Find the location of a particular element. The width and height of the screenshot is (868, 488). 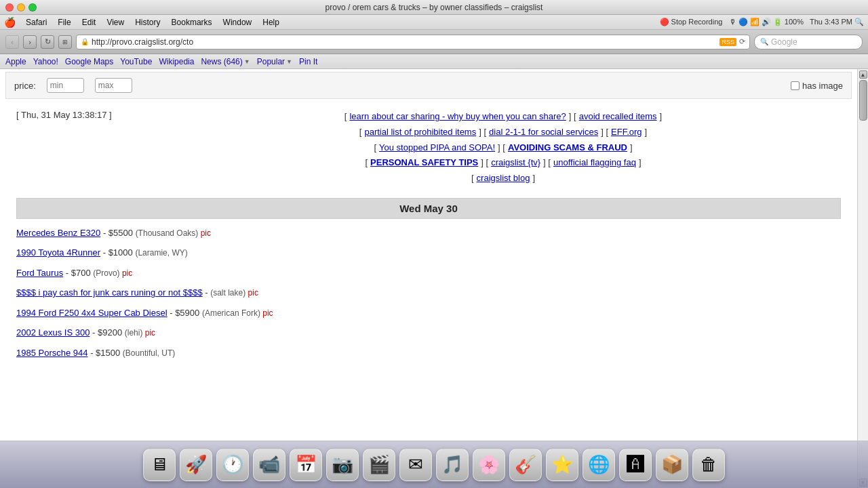

menu-help: Help is located at coordinates (271, 22).